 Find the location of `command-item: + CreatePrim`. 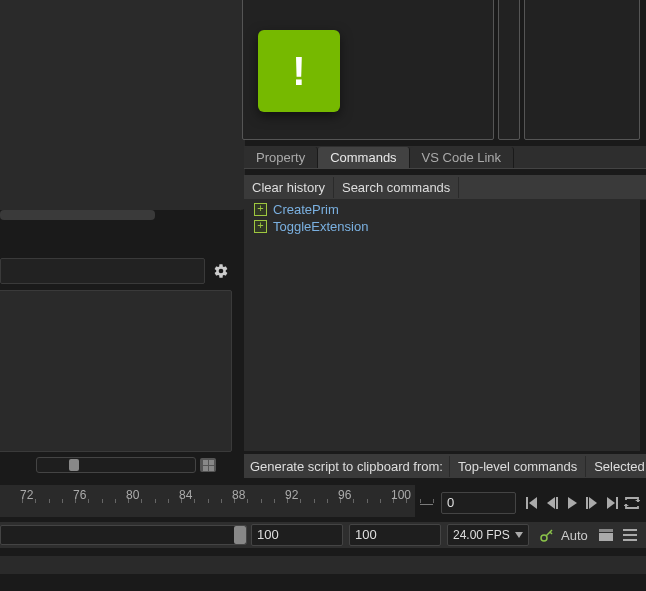

command-item: + CreatePrim is located at coordinates (442, 210).